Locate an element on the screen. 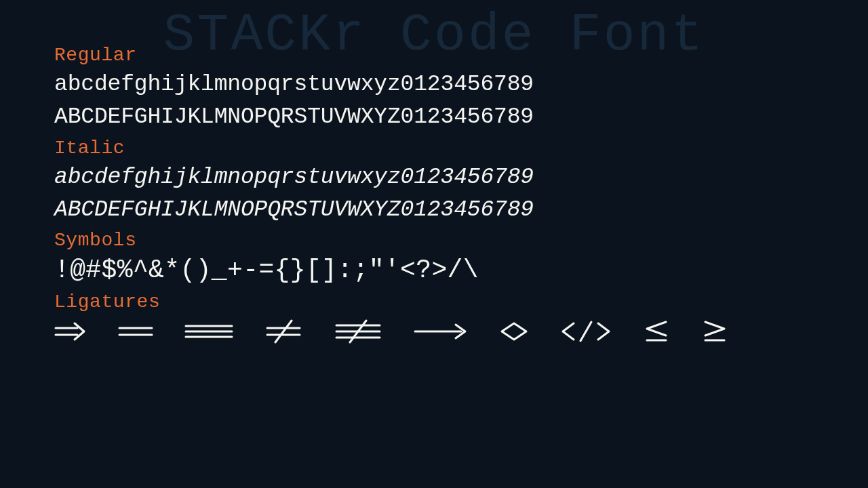 The image size is (868, 488). italic-lowercase: abcdefghijklmnopqrstuvwxyz0123456789 is located at coordinates (434, 178).